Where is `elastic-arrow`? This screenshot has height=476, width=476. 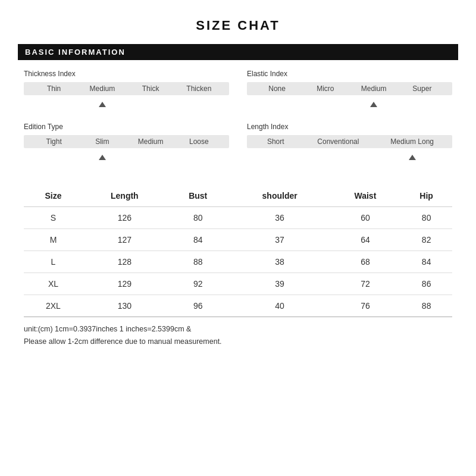 elastic-arrow is located at coordinates (374, 104).